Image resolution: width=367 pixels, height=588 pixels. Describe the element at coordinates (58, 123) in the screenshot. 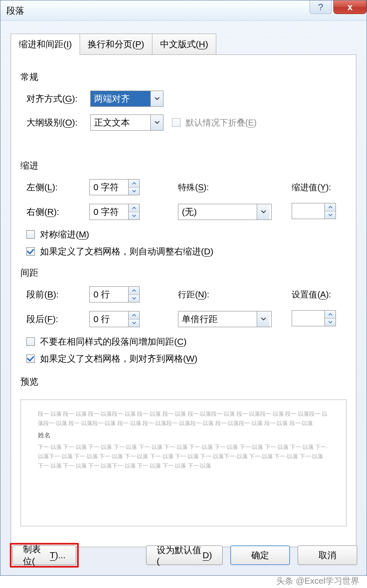

I see `outline-label: 大纲级别(O):` at that location.